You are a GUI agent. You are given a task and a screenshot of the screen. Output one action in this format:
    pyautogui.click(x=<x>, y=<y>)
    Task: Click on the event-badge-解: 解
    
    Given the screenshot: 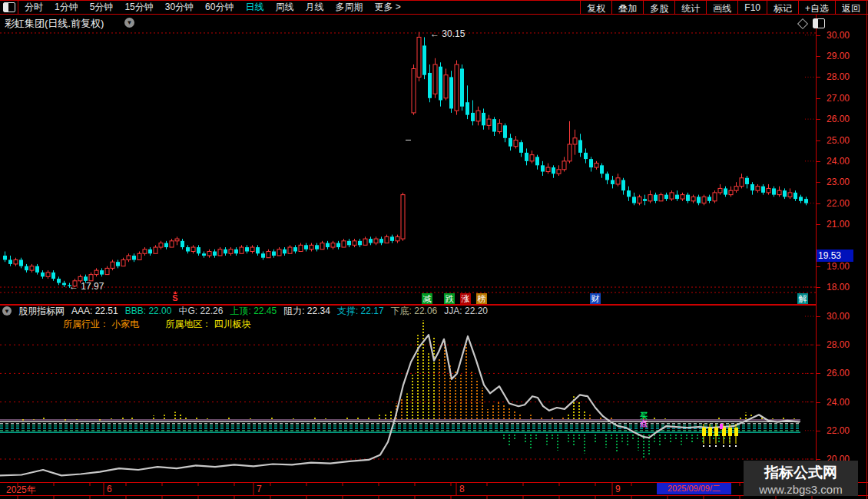 What is the action you would take?
    pyautogui.click(x=803, y=299)
    